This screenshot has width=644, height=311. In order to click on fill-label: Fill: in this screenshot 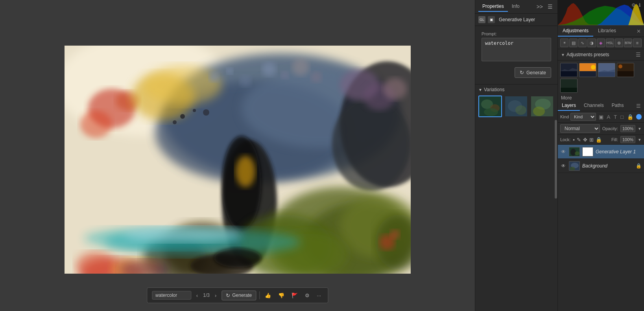, I will do `click(614, 140)`.